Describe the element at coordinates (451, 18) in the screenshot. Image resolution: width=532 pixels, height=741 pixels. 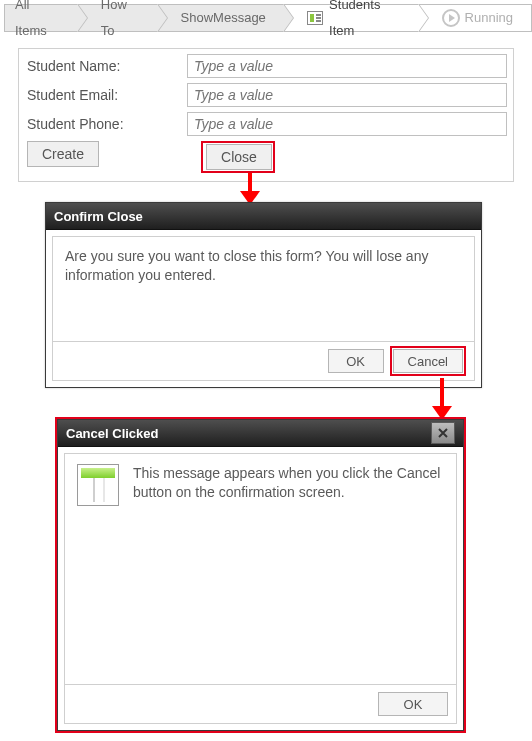
I see `play-icon` at that location.